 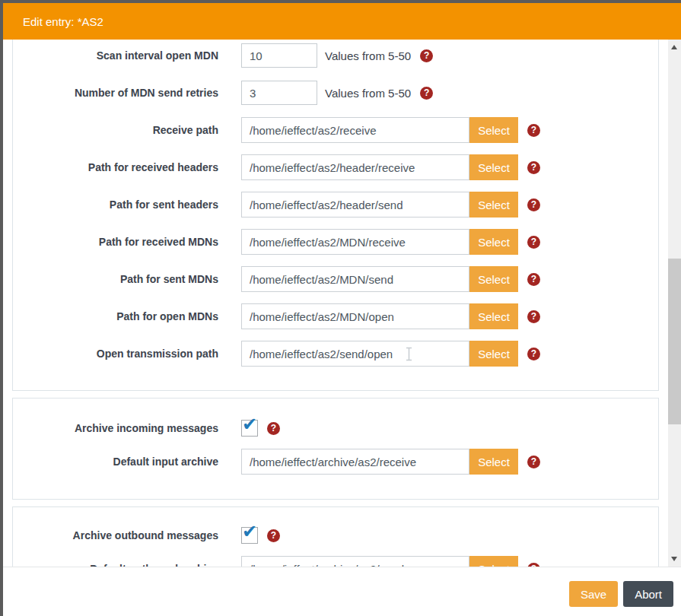 What do you see at coordinates (336, 316) in the screenshot?
I see `form-row-open-mdns-path: Path for open MDNs Select ?` at bounding box center [336, 316].